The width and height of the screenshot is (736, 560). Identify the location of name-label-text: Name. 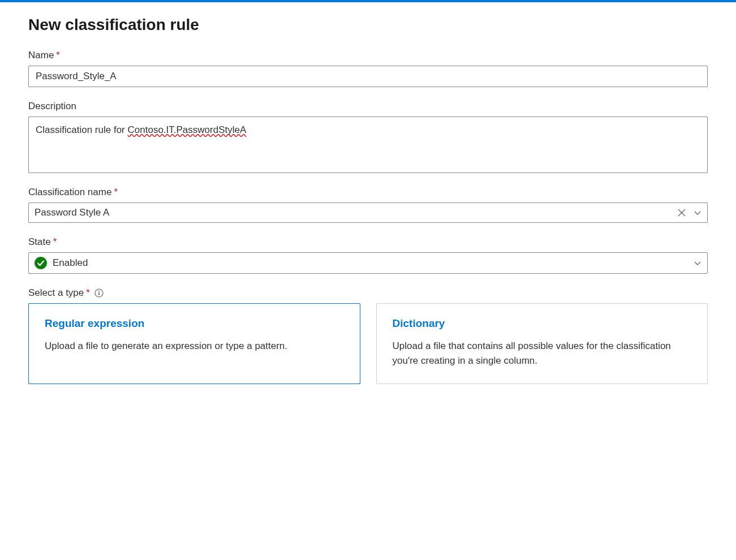
(41, 55).